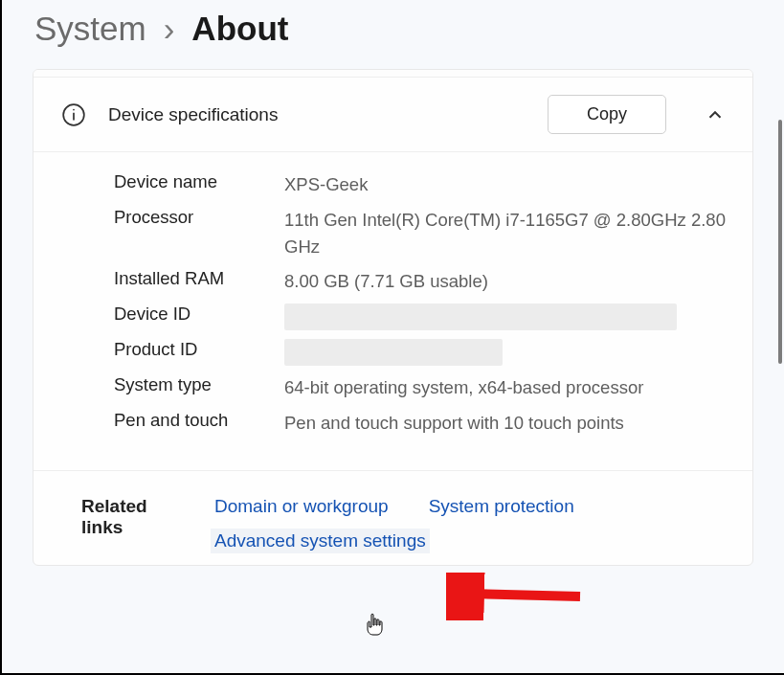  What do you see at coordinates (421, 423) in the screenshot?
I see `spec-row-pen-touch: Pen and touch Pen and touch support with…` at bounding box center [421, 423].